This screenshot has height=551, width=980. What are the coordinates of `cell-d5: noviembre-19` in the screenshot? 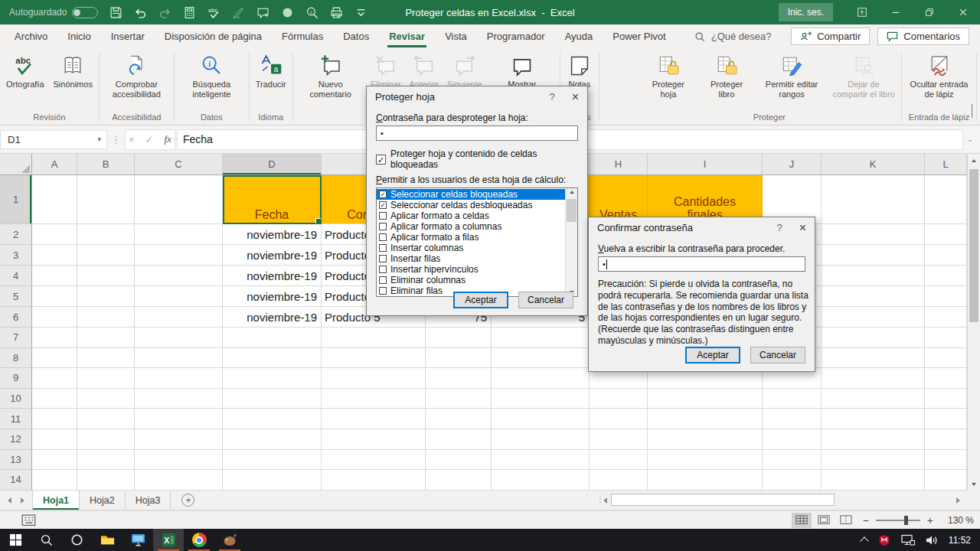 It's located at (273, 297).